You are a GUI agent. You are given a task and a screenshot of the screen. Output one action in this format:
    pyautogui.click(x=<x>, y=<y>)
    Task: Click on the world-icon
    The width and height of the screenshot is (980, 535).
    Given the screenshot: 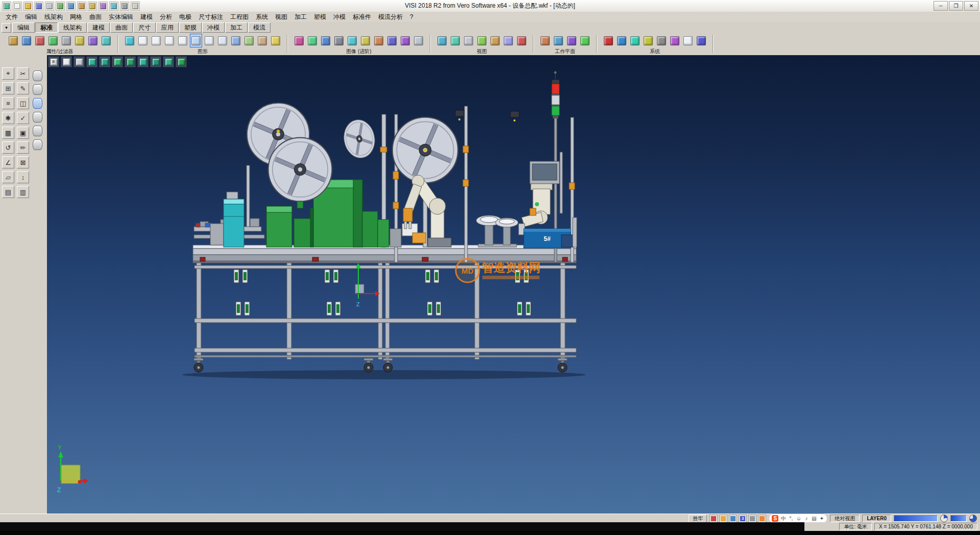 What is the action you would take?
    pyautogui.click(x=635, y=41)
    